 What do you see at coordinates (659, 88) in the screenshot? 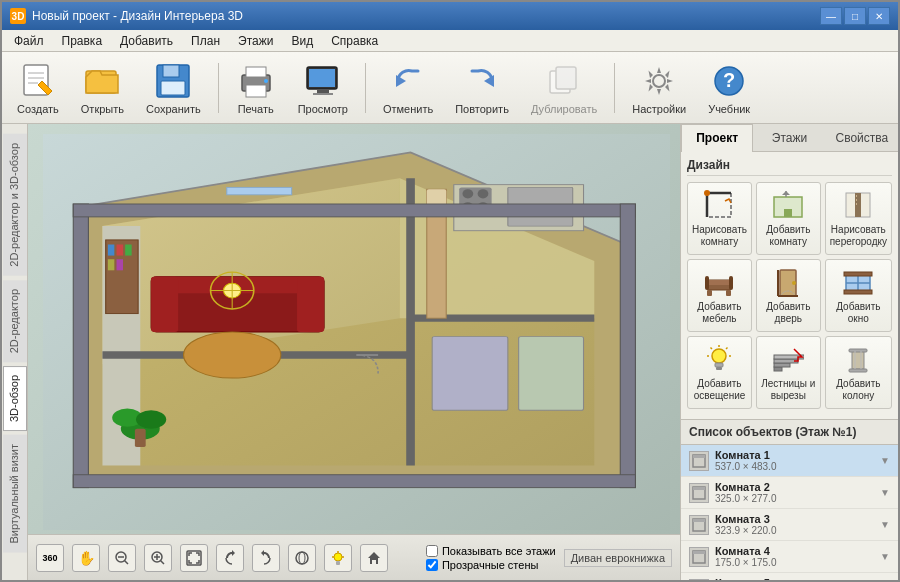
I see `toolbar-settings: Настройки` at bounding box center [659, 88].